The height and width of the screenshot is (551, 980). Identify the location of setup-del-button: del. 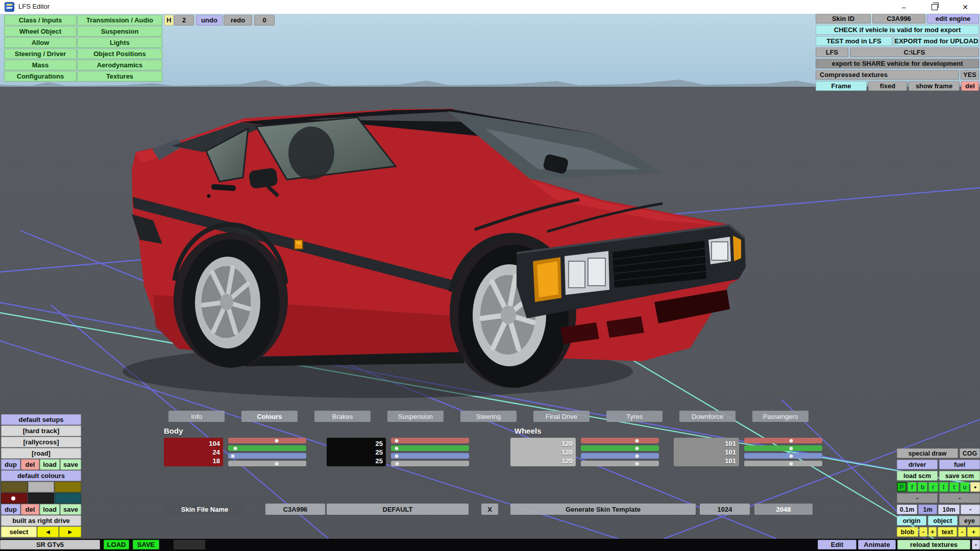
(30, 464).